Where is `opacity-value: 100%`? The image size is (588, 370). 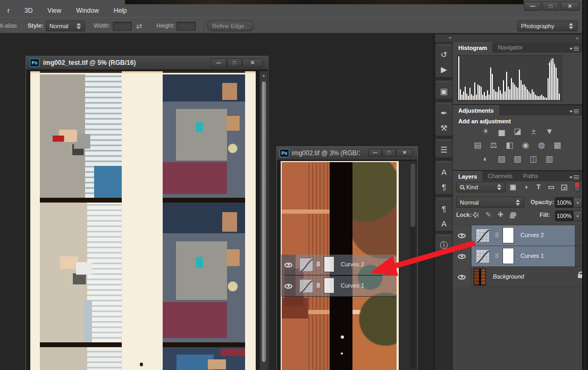
opacity-value: 100% is located at coordinates (564, 203).